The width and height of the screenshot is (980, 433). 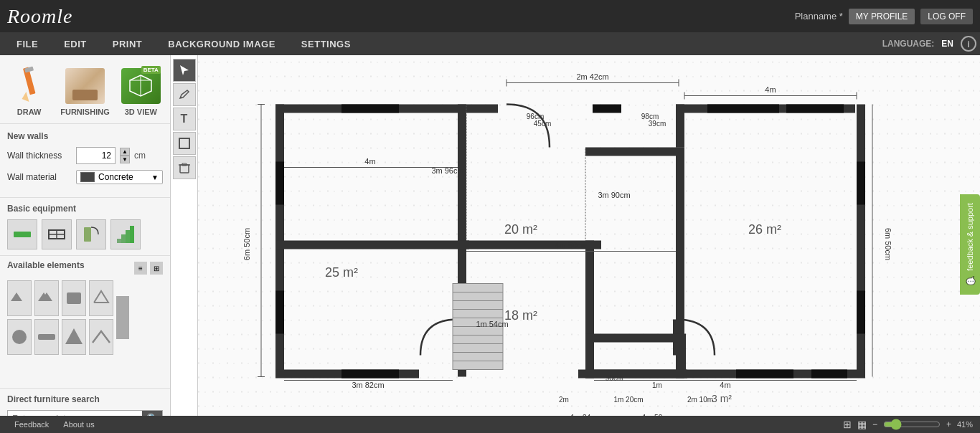 What do you see at coordinates (96, 156) in the screenshot?
I see `wall-thickness-input` at bounding box center [96, 156].